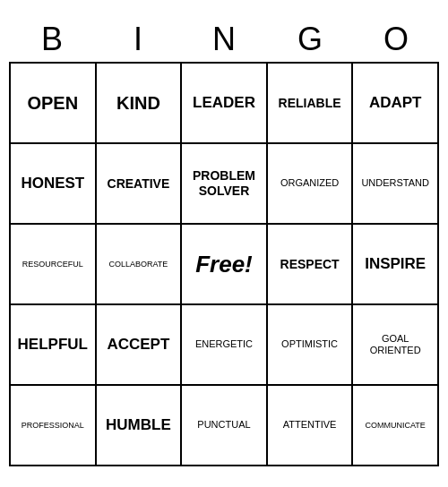  I want to click on bingo-cell-4-0: PROFESSIONAL, so click(54, 426).